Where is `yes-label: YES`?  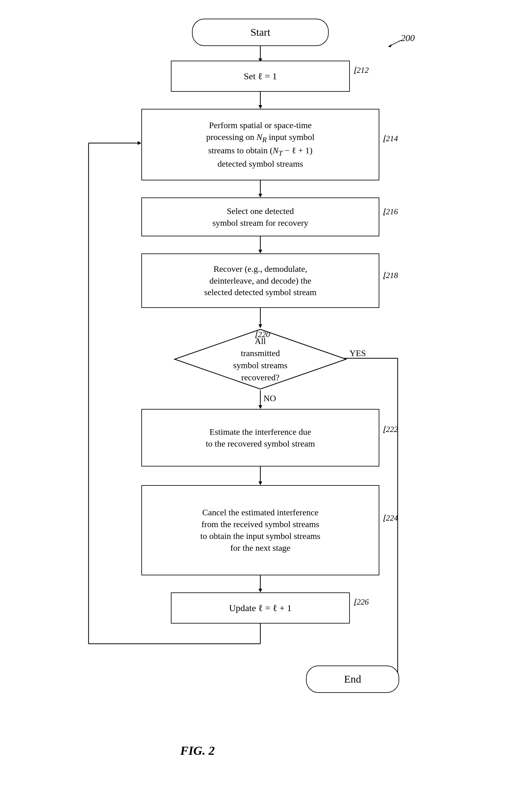 yes-label: YES is located at coordinates (358, 354).